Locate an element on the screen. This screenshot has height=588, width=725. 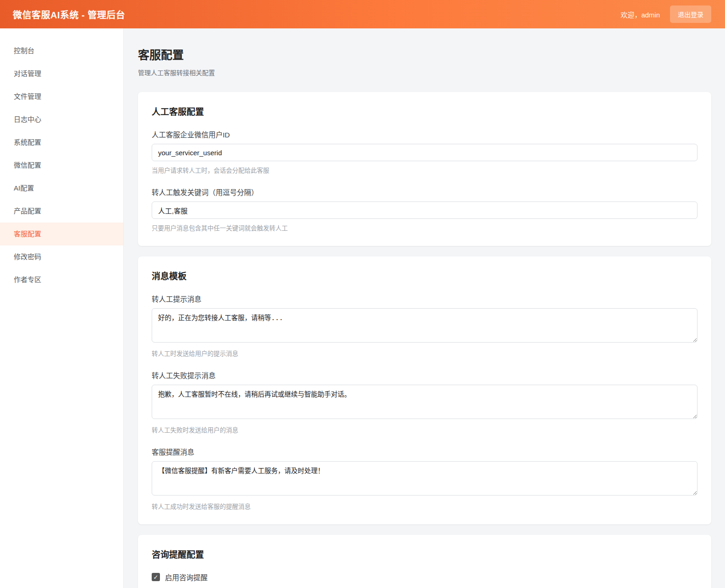
inquiry-notify-card: 咨询提醒配置 ✓ 启用咨询提醒 当有用户咨询AI时，自动提醒人工客服 is located at coordinates (424, 561).